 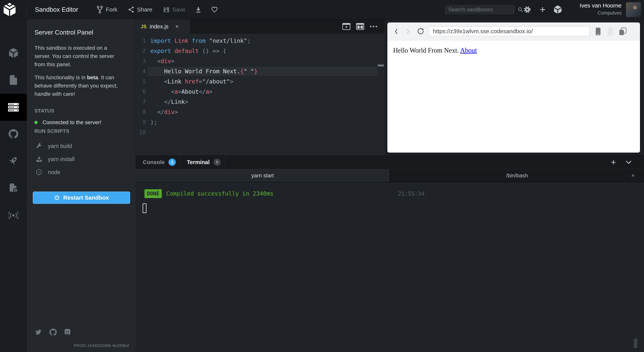 I want to click on beta-bold: beta, so click(x=92, y=77).